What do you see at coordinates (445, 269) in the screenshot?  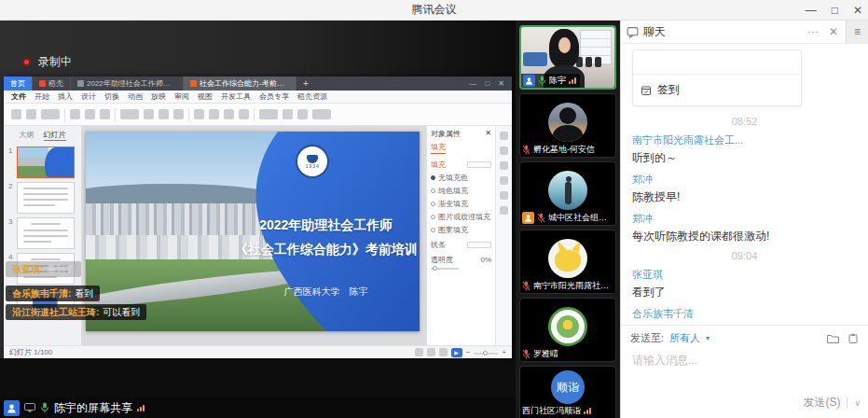 I see `opacity-slider` at bounding box center [445, 269].